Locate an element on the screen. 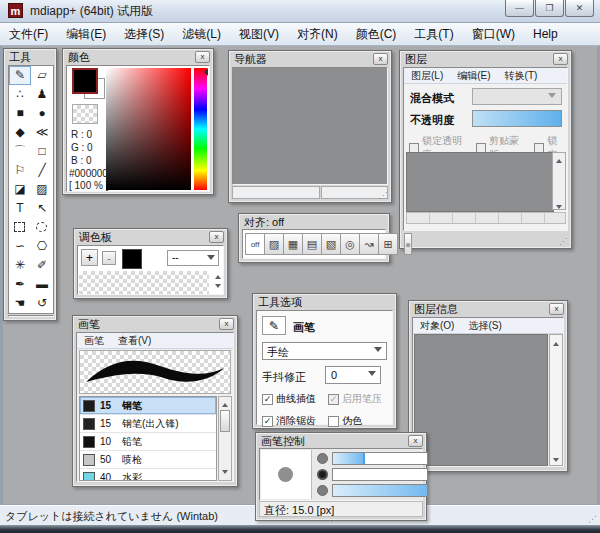  navigator-zoom-field is located at coordinates (276, 192).